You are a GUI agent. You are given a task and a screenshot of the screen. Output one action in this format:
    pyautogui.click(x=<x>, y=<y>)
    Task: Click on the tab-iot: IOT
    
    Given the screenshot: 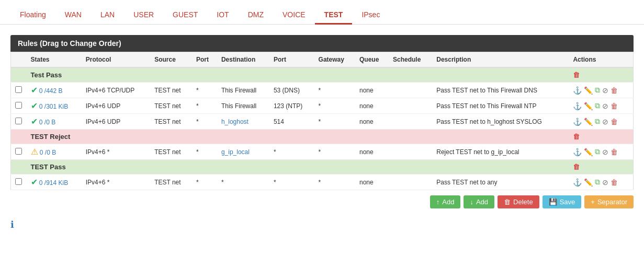 What is the action you would take?
    pyautogui.click(x=223, y=15)
    